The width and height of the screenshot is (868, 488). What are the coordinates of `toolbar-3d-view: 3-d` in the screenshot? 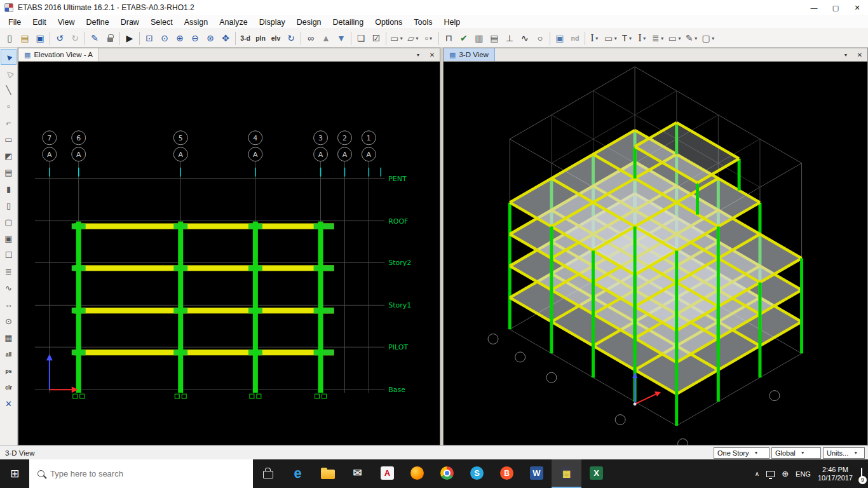 It's located at (245, 38).